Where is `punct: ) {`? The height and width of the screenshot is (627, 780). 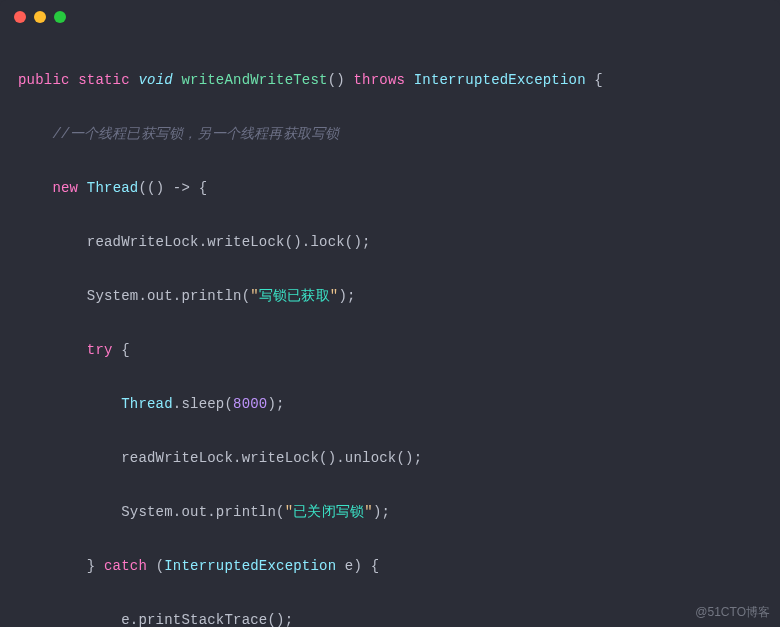
punct: ) { is located at coordinates (366, 566).